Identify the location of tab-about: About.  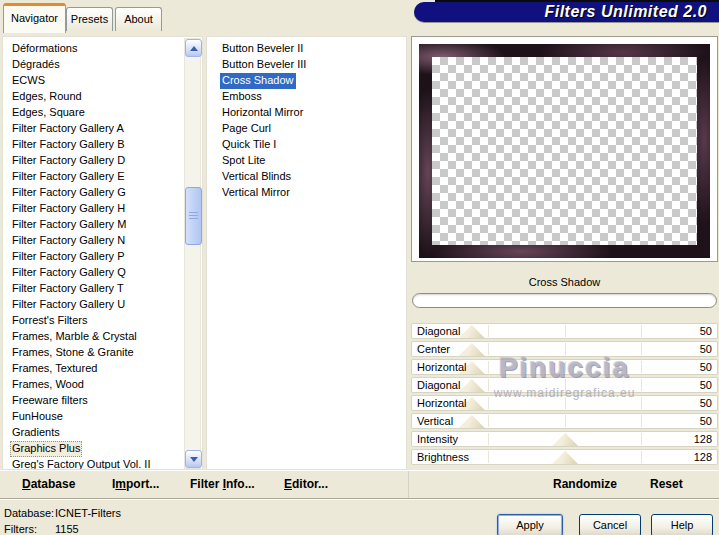
(138, 19).